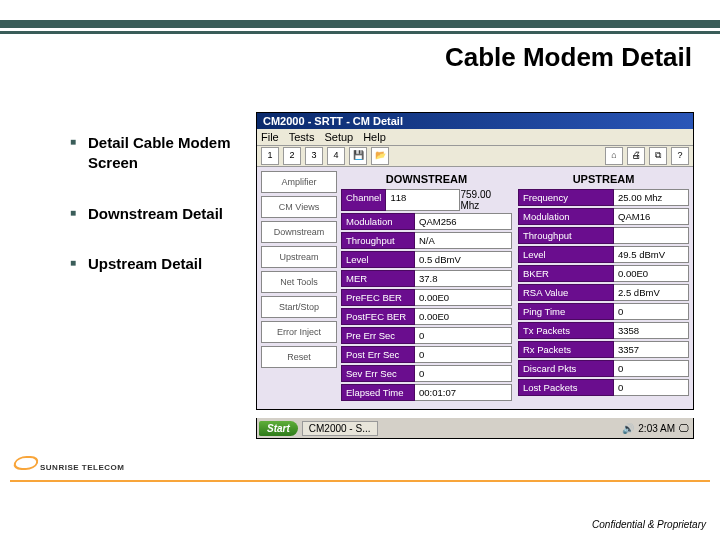 The height and width of the screenshot is (540, 720). What do you see at coordinates (475, 428) in the screenshot?
I see `windows-taskbar: Start CM2000 - S... 🔊 2:03 AM 🖵` at bounding box center [475, 428].